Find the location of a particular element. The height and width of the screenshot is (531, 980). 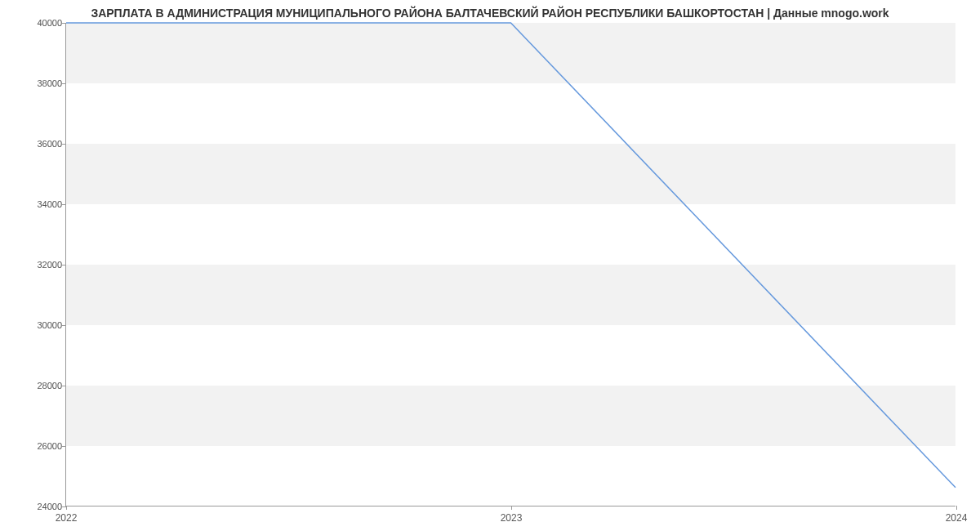

x-tick-label: 2024 is located at coordinates (957, 518).